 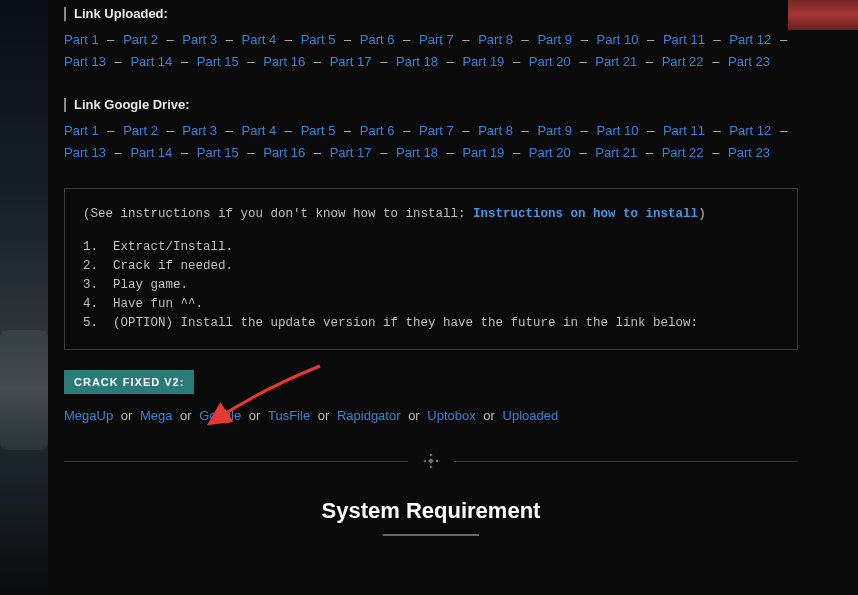 What do you see at coordinates (260, 40) in the screenshot?
I see `uploaded-part-link: Part 4` at bounding box center [260, 40].